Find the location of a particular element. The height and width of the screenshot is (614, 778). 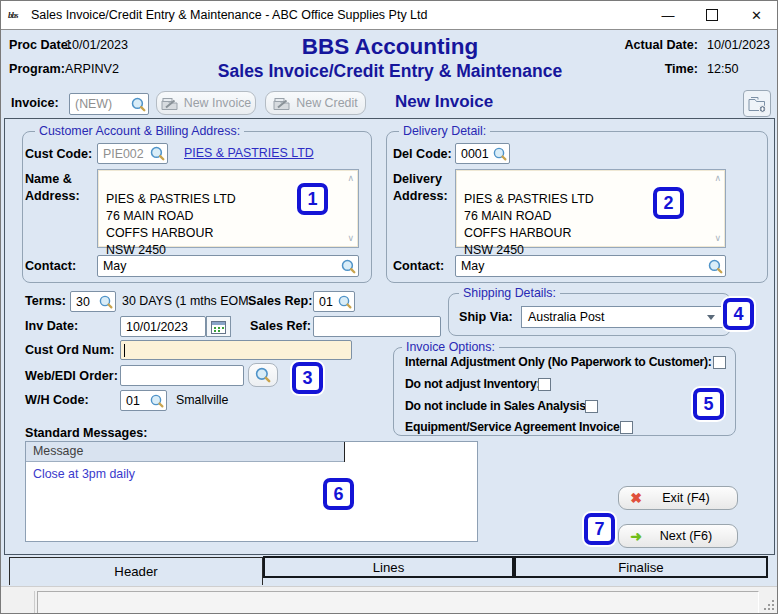

calendar-button is located at coordinates (218, 326).